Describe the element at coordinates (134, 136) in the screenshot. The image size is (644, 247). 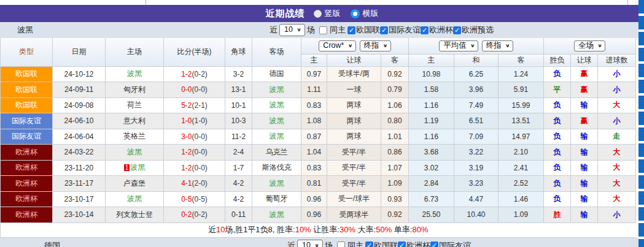
I see `home-team-link: 英格兰` at that location.